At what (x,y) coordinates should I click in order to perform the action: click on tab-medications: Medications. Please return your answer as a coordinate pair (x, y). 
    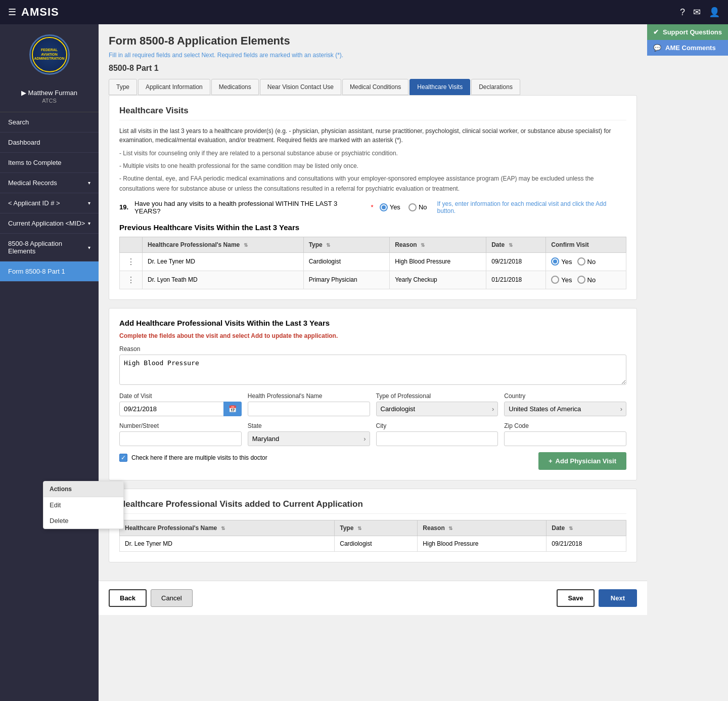
    Looking at the image, I should click on (235, 87).